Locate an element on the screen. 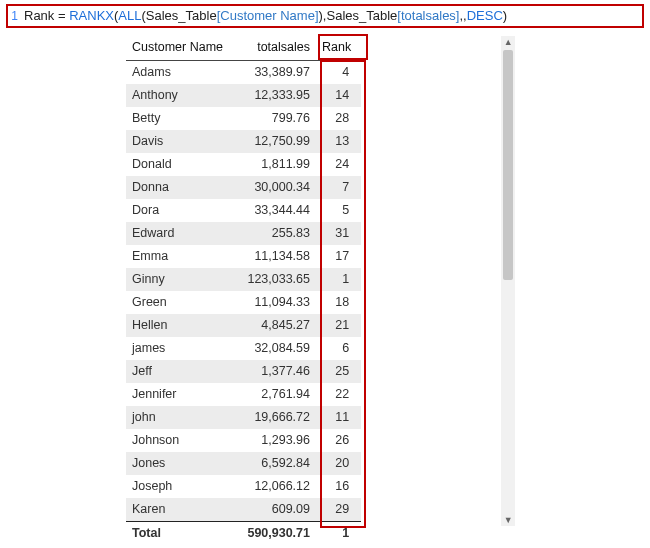 This screenshot has height=548, width=650. cell-totalsales: 32,084.59 is located at coordinates (276, 348).